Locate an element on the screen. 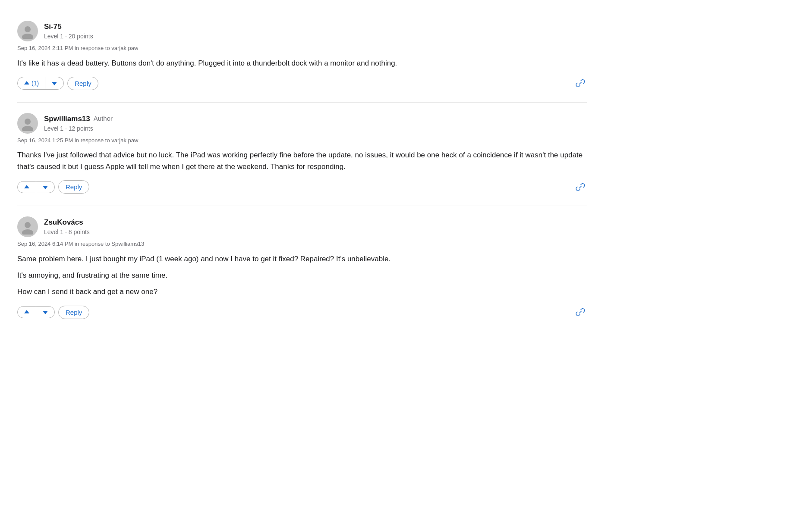 Image resolution: width=787 pixels, height=532 pixels. comment-paragraph: Thanks I've just followed that advice bu… is located at coordinates (302, 161).